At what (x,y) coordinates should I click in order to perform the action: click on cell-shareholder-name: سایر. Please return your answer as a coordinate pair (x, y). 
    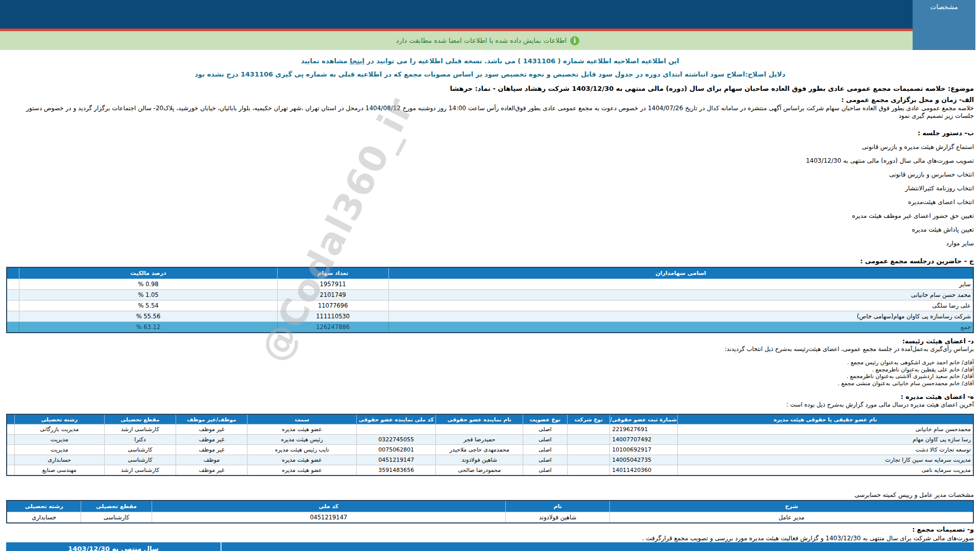
    Looking at the image, I should click on (681, 285).